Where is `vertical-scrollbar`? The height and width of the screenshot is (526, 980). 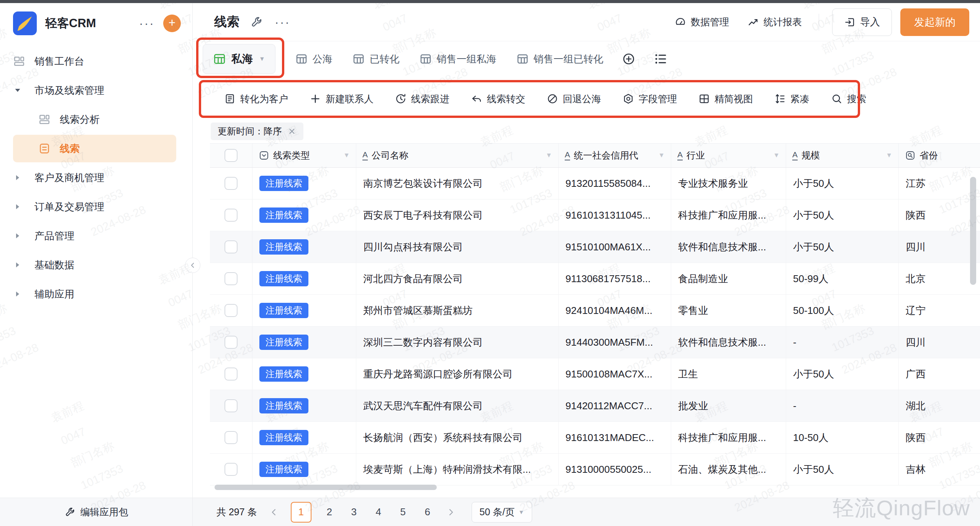 vertical-scrollbar is located at coordinates (973, 231).